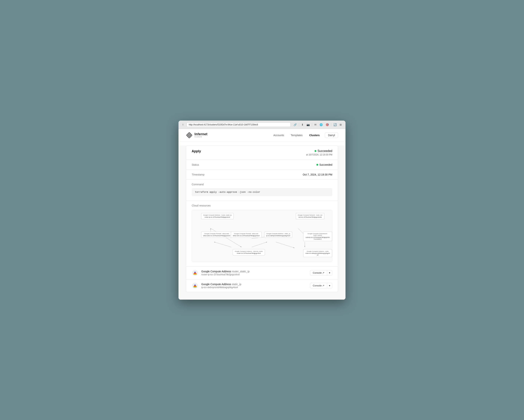 Image resolution: width=524 pixels, height=420 pixels. Describe the element at coordinates (262, 192) in the screenshot. I see `command-box: terraform apply -auto-approve -json -no-…` at that location.